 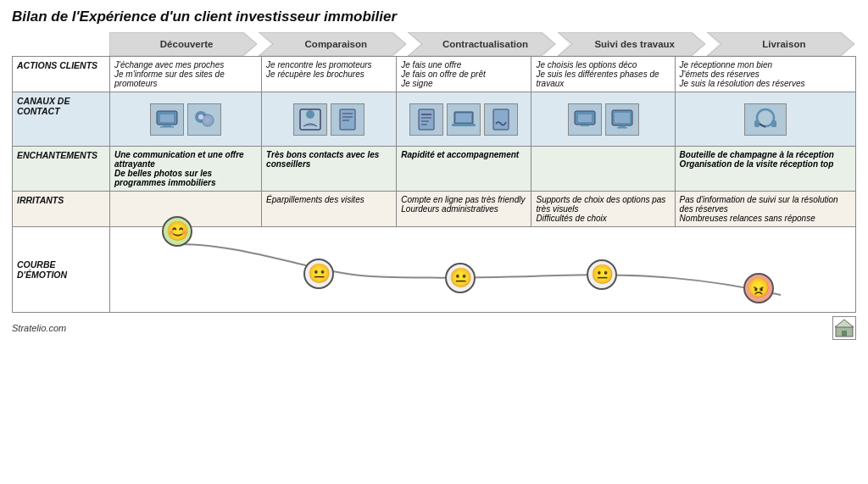 What do you see at coordinates (183, 44) in the screenshot?
I see `phase-decouverte: Découverte` at bounding box center [183, 44].